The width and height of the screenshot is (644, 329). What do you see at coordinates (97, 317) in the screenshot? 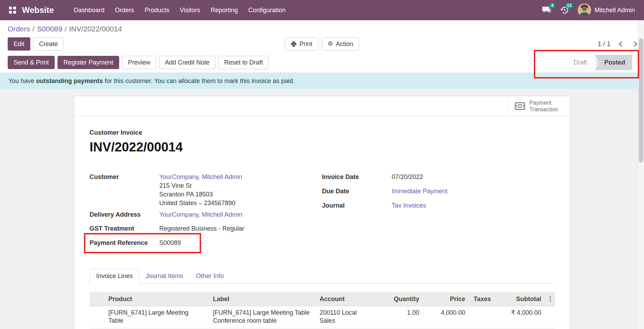
I see `cell-handle` at bounding box center [97, 317].